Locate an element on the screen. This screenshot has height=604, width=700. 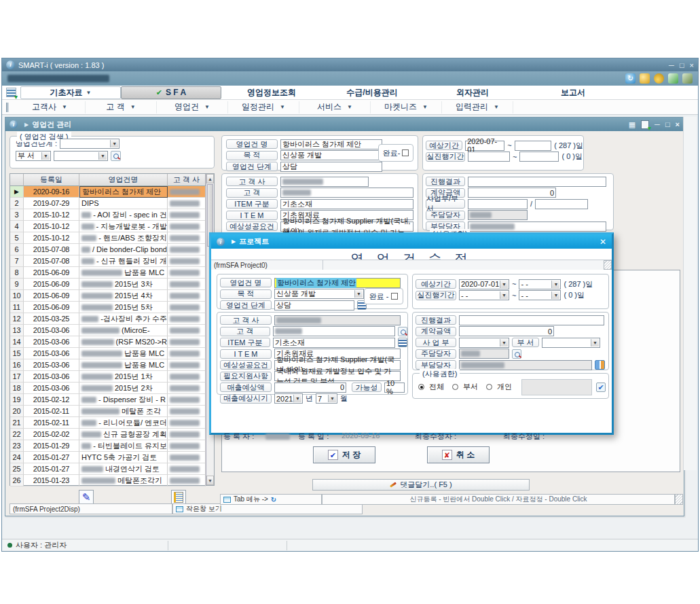
dlg-sub-manager-field is located at coordinates (526, 366).